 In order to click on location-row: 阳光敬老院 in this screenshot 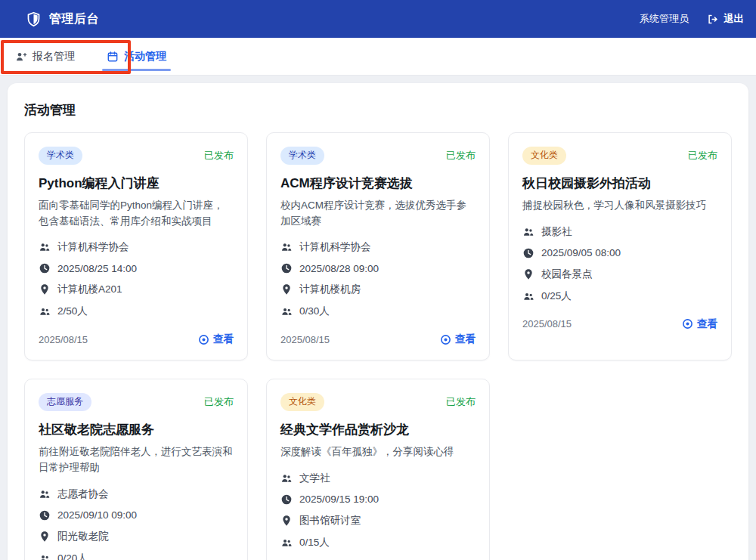, I will do `click(136, 537)`.